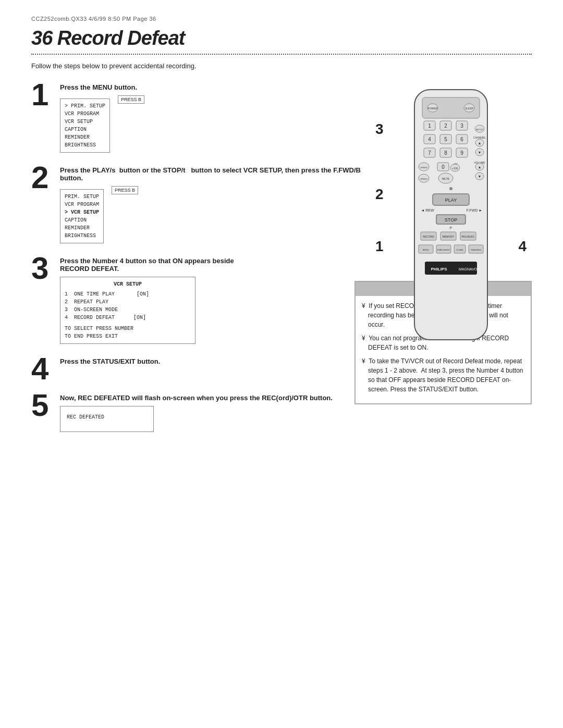 The height and width of the screenshot is (728, 563). Describe the element at coordinates (462, 153) in the screenshot. I see `svg-text: 9` at that location.